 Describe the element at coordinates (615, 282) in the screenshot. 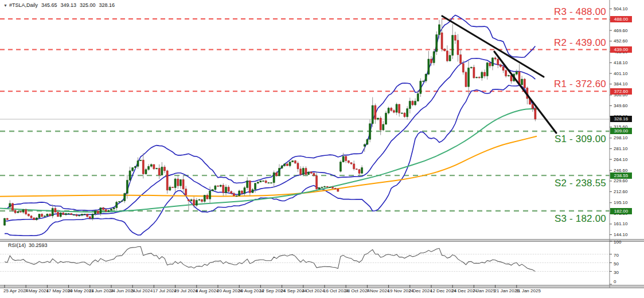

I see `rsi-axis-label: 0` at that location.